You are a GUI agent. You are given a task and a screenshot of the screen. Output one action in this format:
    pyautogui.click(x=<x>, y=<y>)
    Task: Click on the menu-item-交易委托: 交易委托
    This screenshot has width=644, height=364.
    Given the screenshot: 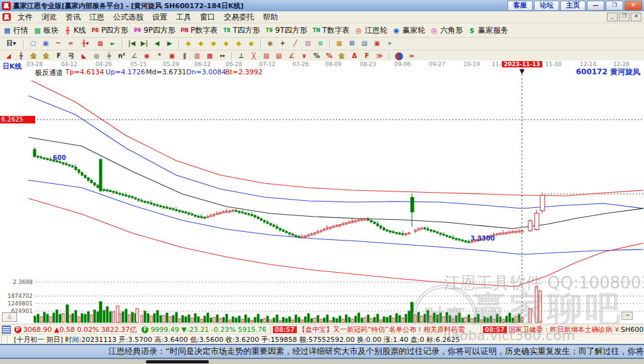 What is the action you would take?
    pyautogui.click(x=239, y=18)
    